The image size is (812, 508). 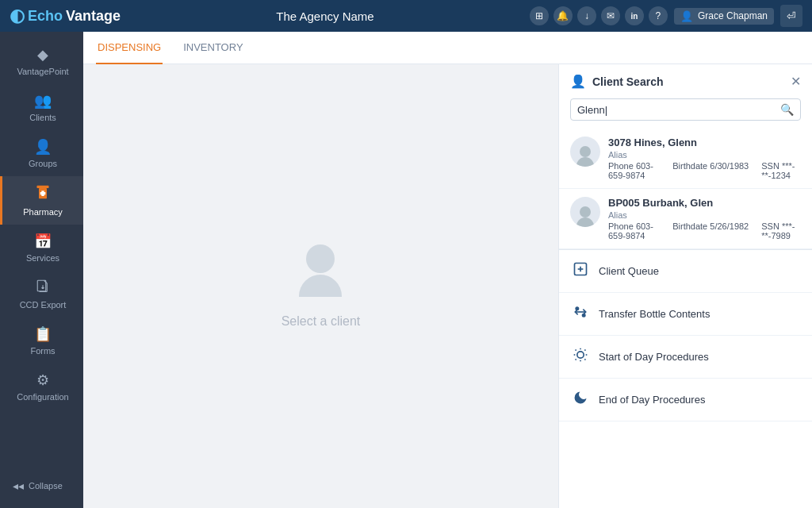 What do you see at coordinates (685, 114) in the screenshot?
I see `search-box-container: 🔍` at bounding box center [685, 114].